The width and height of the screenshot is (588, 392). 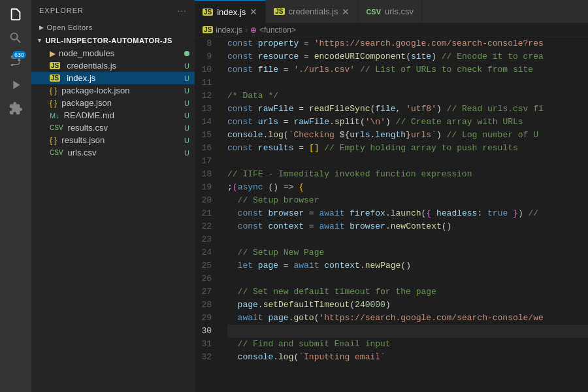 I want to click on ln-28: 28, so click(x=206, y=305).